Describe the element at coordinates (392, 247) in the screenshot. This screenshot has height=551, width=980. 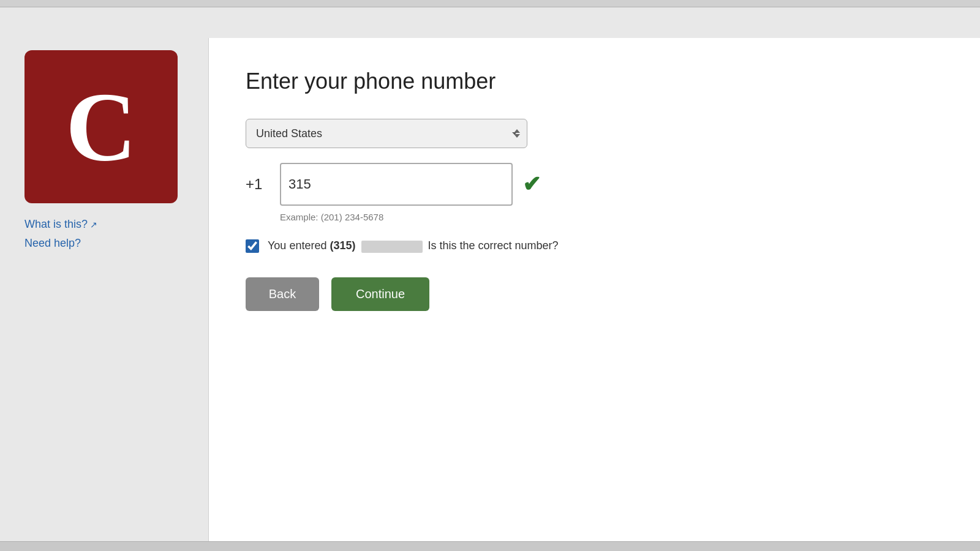
I see `masked-number` at that location.